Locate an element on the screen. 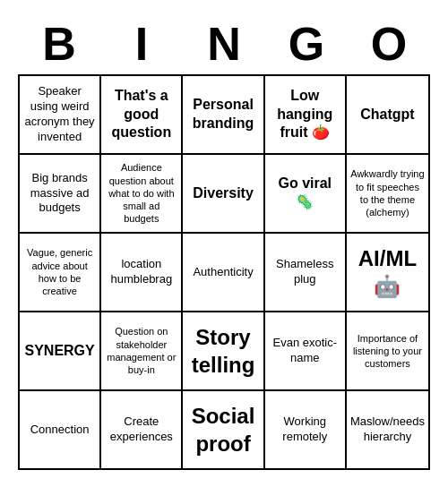  bingo-cell-r1c1: Audience question about what to do with … is located at coordinates (142, 194).